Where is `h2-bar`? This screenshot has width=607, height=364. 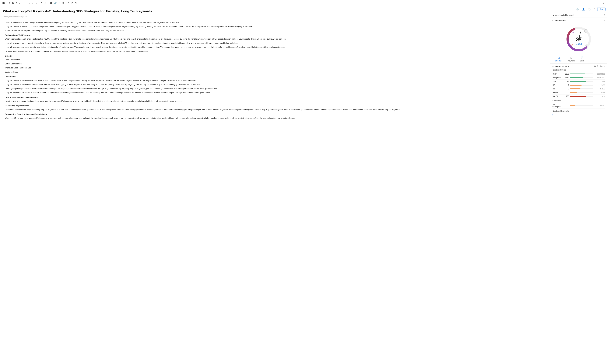 h2-bar is located at coordinates (576, 85).